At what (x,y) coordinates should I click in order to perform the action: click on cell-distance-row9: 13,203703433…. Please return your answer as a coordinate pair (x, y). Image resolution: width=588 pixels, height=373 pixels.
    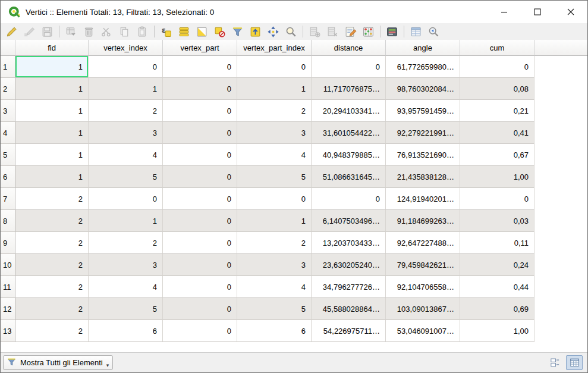
    Looking at the image, I should click on (348, 243).